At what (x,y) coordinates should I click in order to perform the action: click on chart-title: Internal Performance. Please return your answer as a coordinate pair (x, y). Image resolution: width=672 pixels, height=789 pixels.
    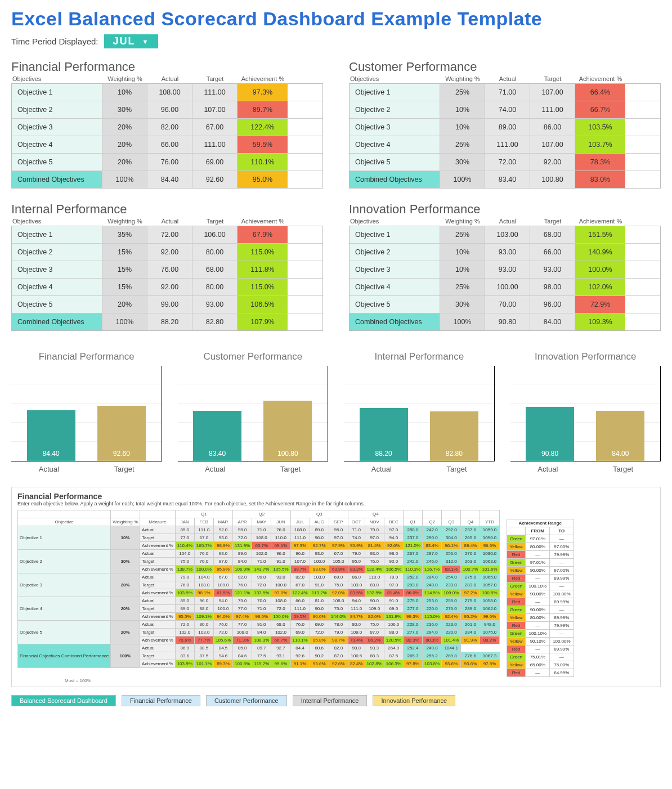
    Looking at the image, I should click on (419, 357).